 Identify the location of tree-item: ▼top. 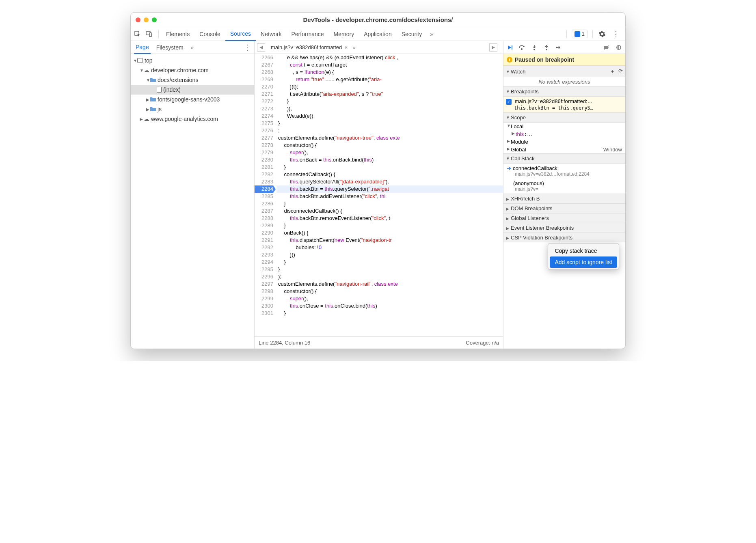
(192, 60).